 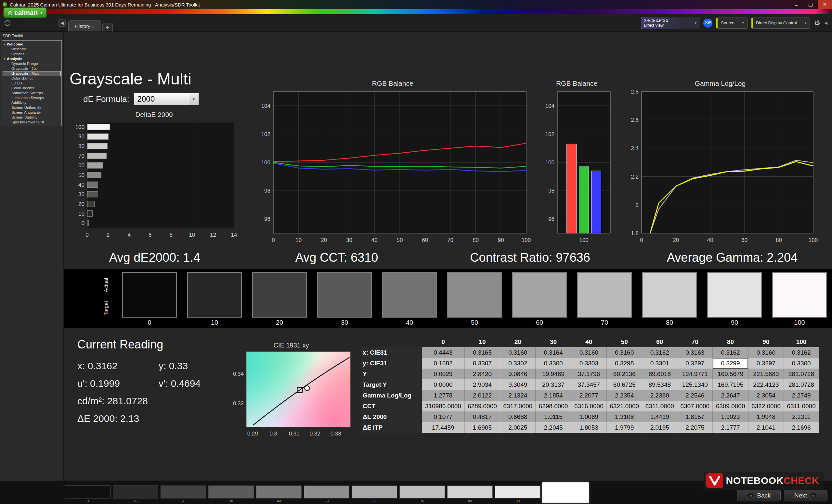 I want to click on sidebar-item-options: Options, so click(x=32, y=54).